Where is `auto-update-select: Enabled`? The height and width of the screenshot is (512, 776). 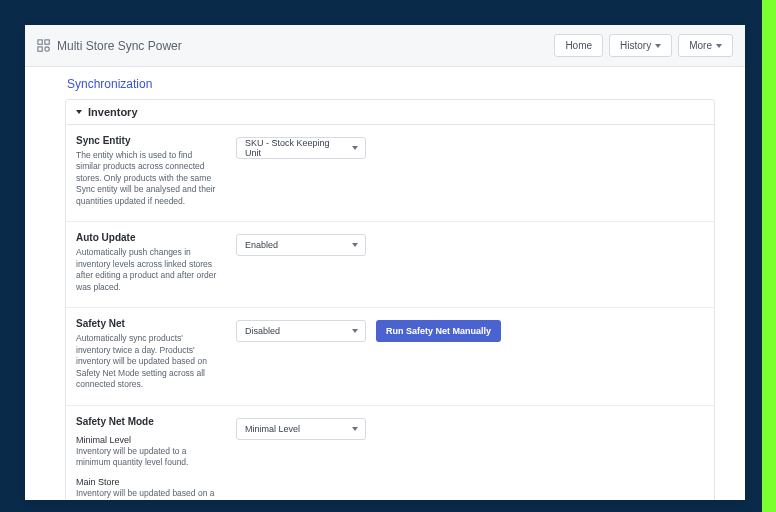 auto-update-select: Enabled is located at coordinates (301, 245).